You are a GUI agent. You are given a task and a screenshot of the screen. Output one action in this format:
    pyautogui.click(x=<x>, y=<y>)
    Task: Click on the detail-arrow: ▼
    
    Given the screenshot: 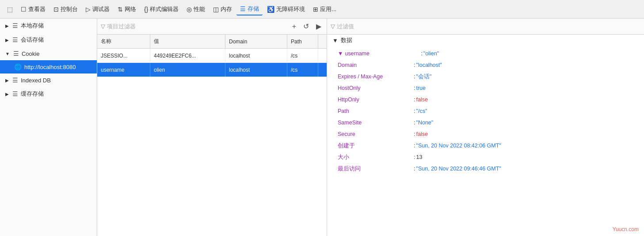 What is the action you would take?
    pyautogui.click(x=340, y=54)
    